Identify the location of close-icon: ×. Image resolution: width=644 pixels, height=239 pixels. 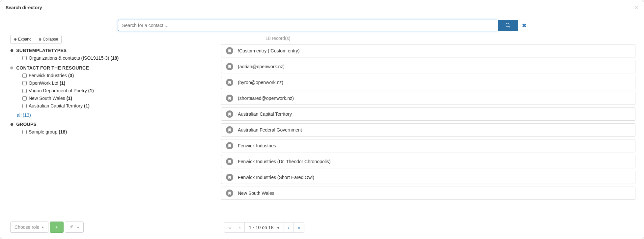
(636, 8).